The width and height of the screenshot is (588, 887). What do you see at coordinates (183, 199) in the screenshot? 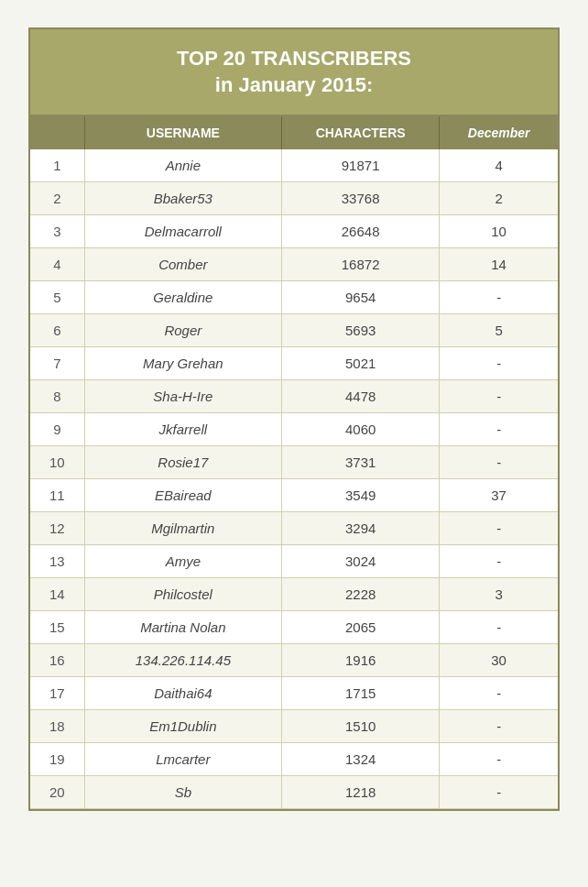
I see `username-cell: Bbaker53` at bounding box center [183, 199].